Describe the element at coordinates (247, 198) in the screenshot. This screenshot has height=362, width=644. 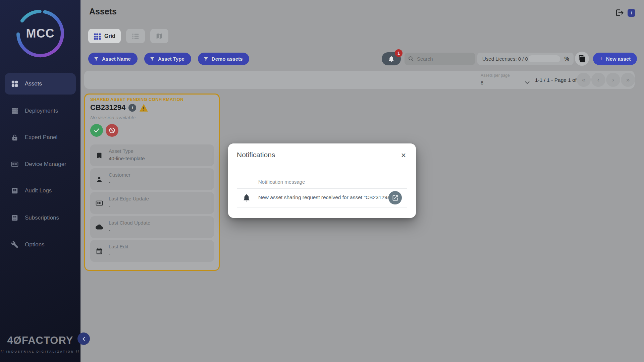
I see `bell-icon` at that location.